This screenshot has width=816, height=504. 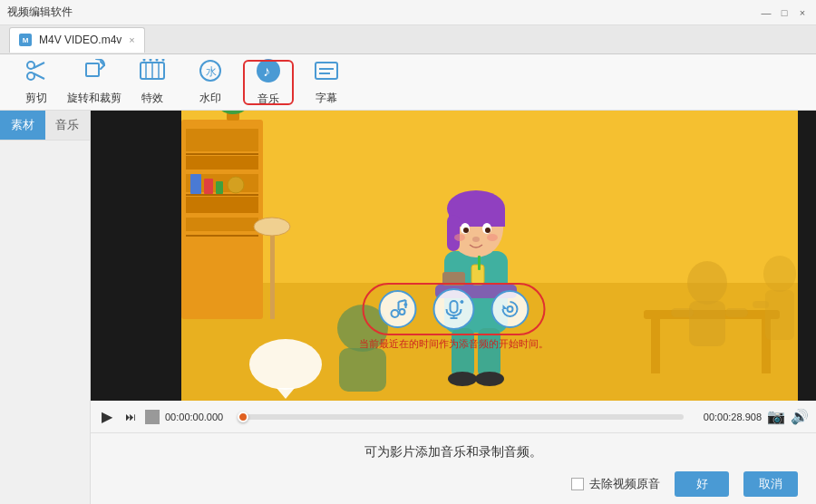 I want to click on hint-text: 当前最近在的时间作为添音频的开始时间。, so click(x=453, y=344).